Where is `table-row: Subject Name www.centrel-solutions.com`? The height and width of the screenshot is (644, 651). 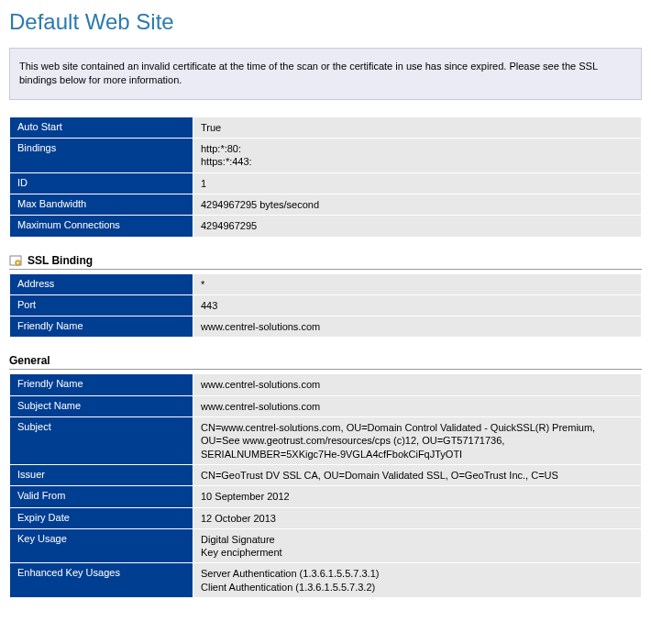
table-row: Subject Name www.centrel-solutions.com is located at coordinates (326, 405).